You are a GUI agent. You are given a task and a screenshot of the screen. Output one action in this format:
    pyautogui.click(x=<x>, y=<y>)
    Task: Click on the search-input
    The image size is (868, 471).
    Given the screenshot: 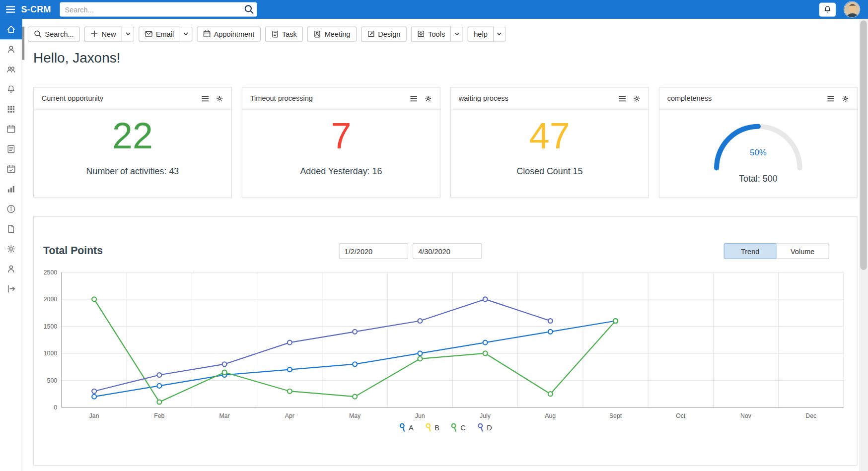 What is the action you would take?
    pyautogui.click(x=159, y=9)
    